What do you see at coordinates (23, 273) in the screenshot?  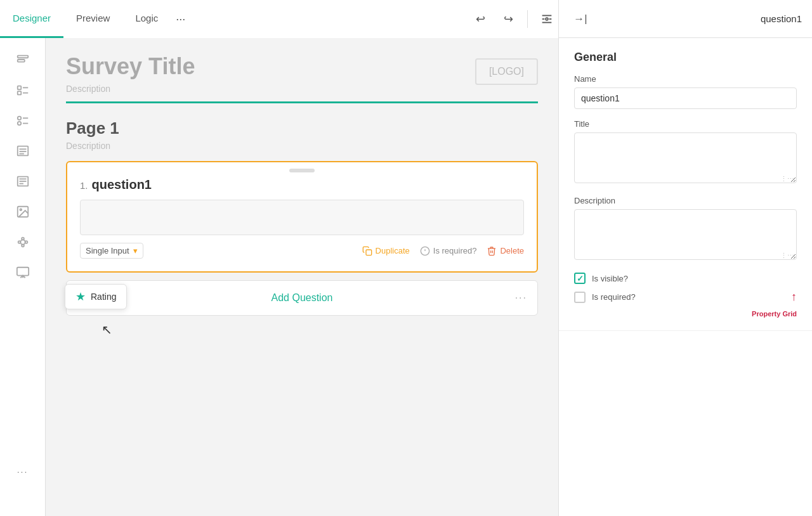 I see `toolbox-item-media` at bounding box center [23, 273].